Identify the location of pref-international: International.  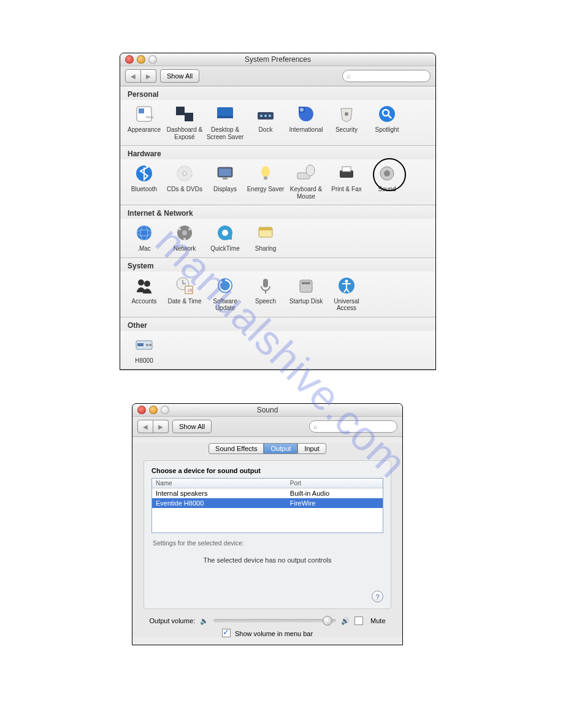
(306, 122).